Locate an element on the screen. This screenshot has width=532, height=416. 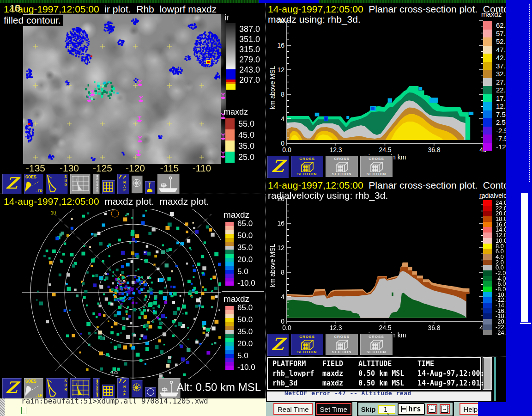
y-tick-label: 0 is located at coordinates (283, 143).